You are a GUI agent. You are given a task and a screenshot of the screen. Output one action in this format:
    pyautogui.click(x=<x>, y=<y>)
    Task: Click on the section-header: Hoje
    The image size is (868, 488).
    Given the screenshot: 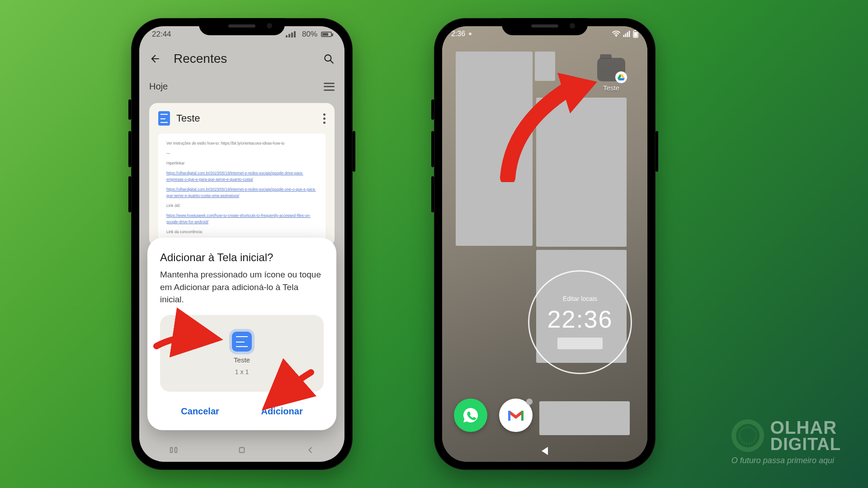 What is the action you would take?
    pyautogui.click(x=242, y=87)
    